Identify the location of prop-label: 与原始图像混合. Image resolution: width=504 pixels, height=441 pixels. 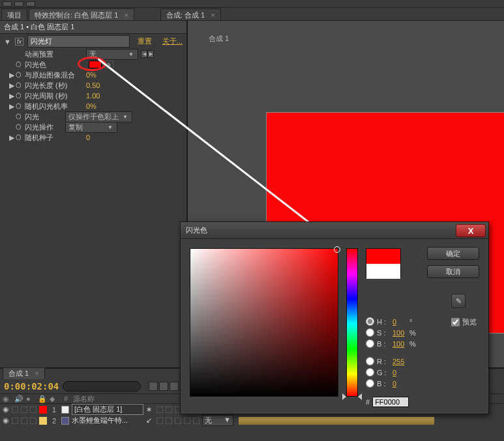
(55, 76).